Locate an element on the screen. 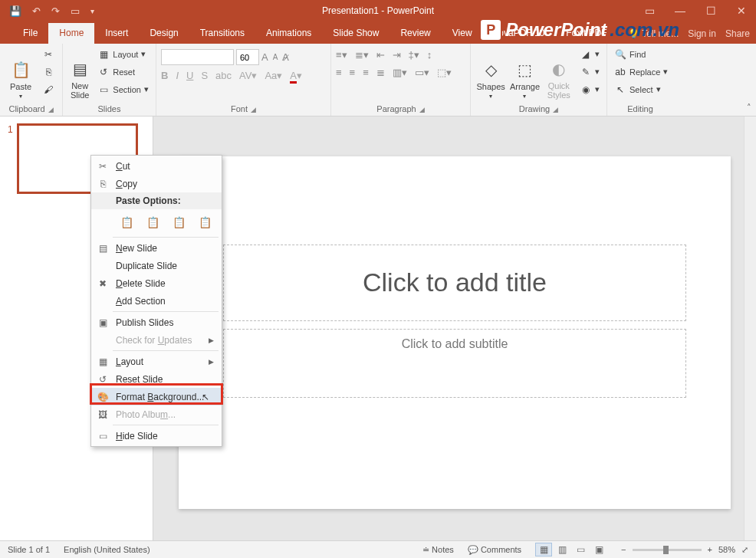 This screenshot has width=756, height=558. drawing-launcher: ◢ is located at coordinates (554, 110).